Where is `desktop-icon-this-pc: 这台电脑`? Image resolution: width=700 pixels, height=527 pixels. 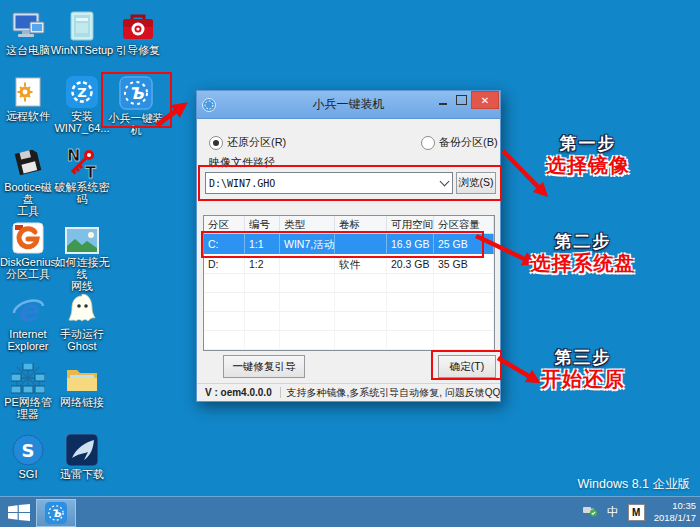 desktop-icon-this-pc: 这台电脑 is located at coordinates (28, 32).